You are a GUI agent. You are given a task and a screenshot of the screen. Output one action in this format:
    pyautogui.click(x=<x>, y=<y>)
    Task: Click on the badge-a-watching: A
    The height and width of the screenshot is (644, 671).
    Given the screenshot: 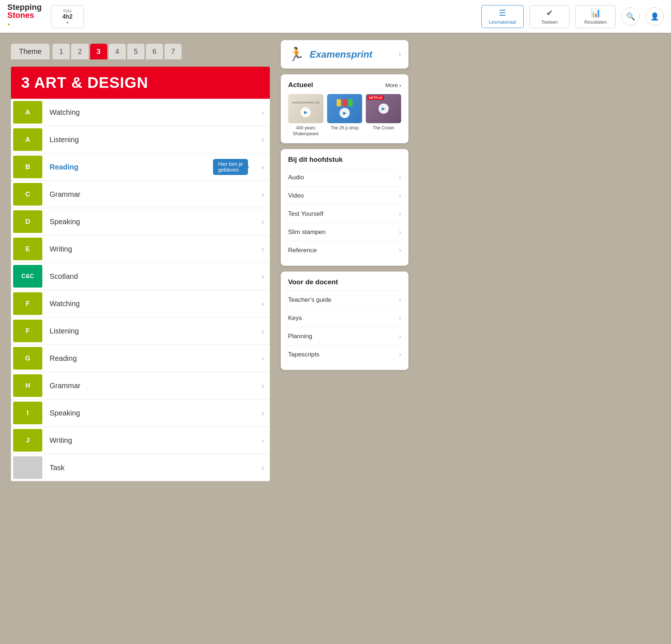 What is the action you would take?
    pyautogui.click(x=28, y=112)
    